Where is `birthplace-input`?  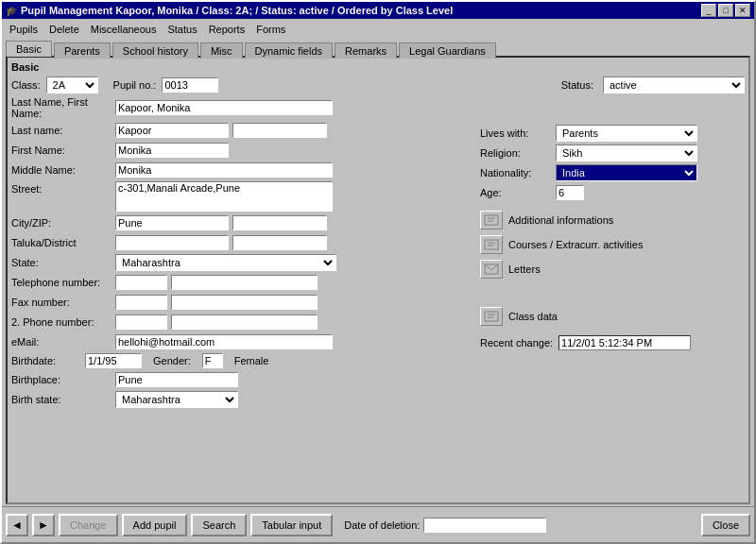
birthplace-input is located at coordinates (177, 380).